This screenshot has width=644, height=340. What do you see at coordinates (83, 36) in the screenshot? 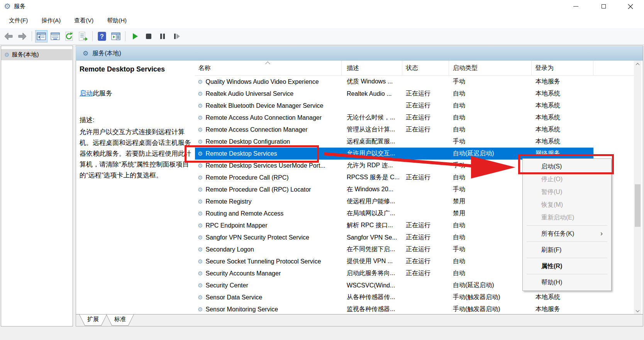
I see `export-list-button` at bounding box center [83, 36].